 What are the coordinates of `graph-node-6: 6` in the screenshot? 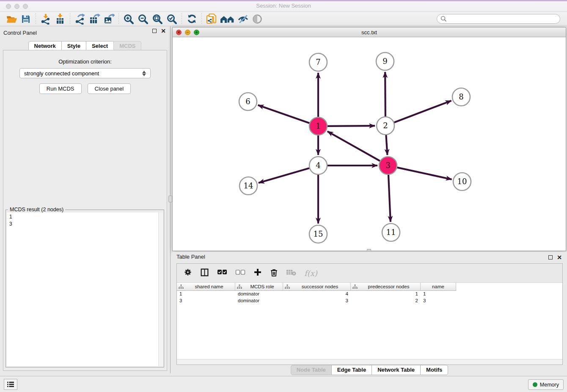 It's located at (248, 102).